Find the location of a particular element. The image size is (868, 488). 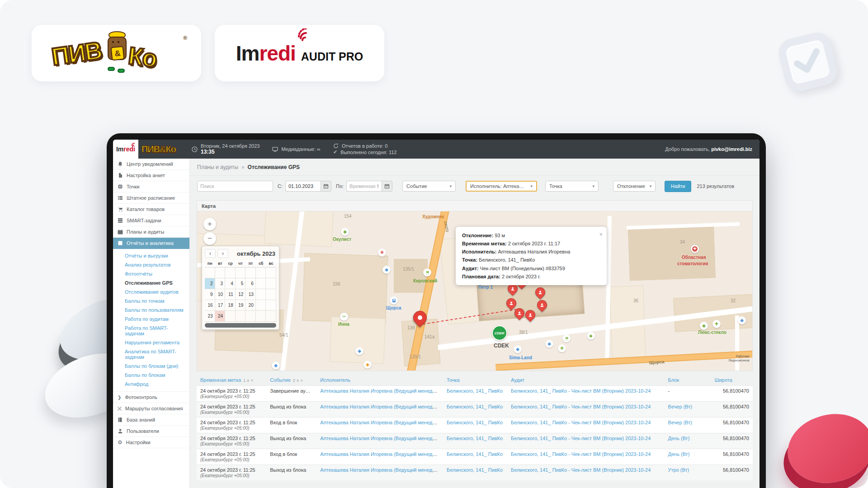

poi-label-oblast-1: Областная is located at coordinates (694, 258).